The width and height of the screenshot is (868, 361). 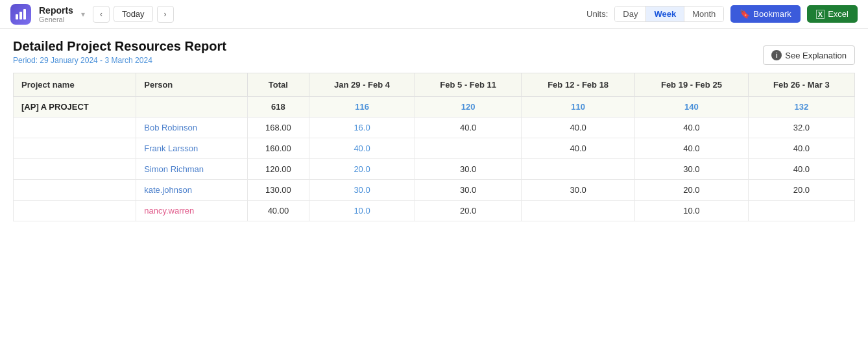 I want to click on table-row: Simon Richman 120.00 20.0 30.0 30.0 40.0, so click(x=435, y=169).